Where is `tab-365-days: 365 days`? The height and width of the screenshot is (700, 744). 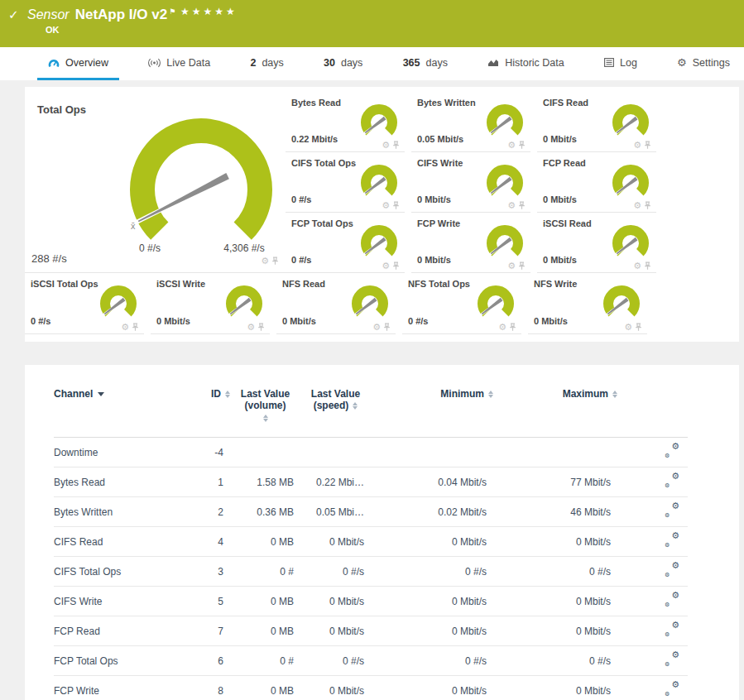 tab-365-days: 365 days is located at coordinates (425, 64).